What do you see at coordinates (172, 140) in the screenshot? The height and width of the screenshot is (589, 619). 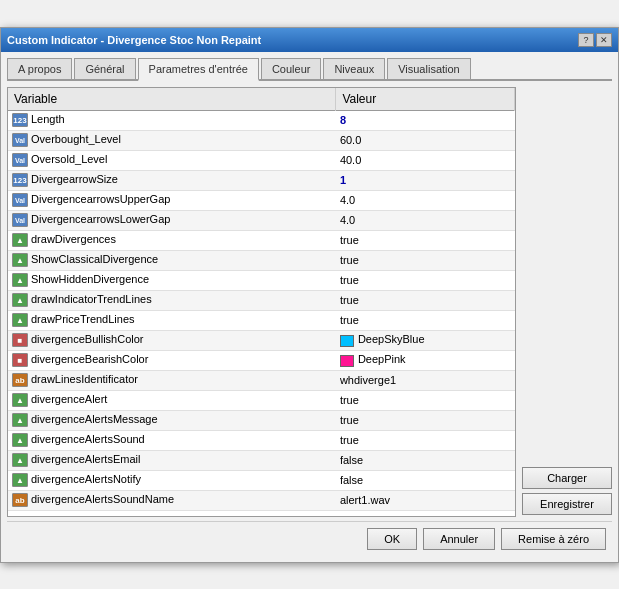 I see `param-name-cell: ValOverbought_Level` at bounding box center [172, 140].